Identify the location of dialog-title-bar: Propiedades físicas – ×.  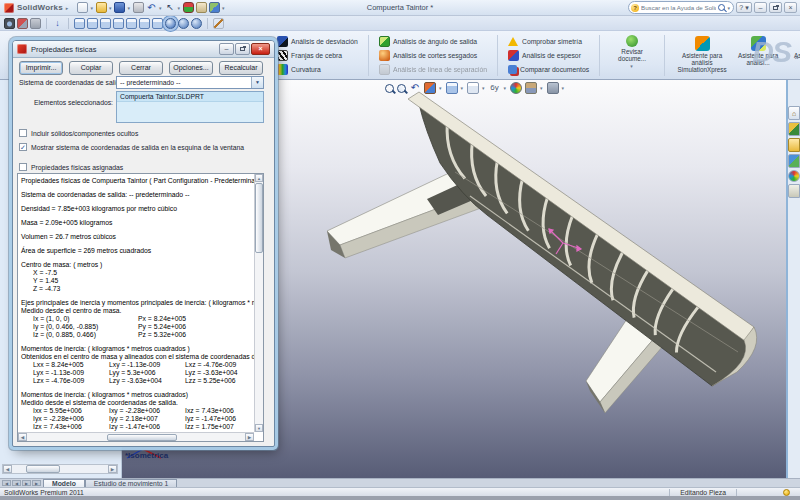
(144, 50).